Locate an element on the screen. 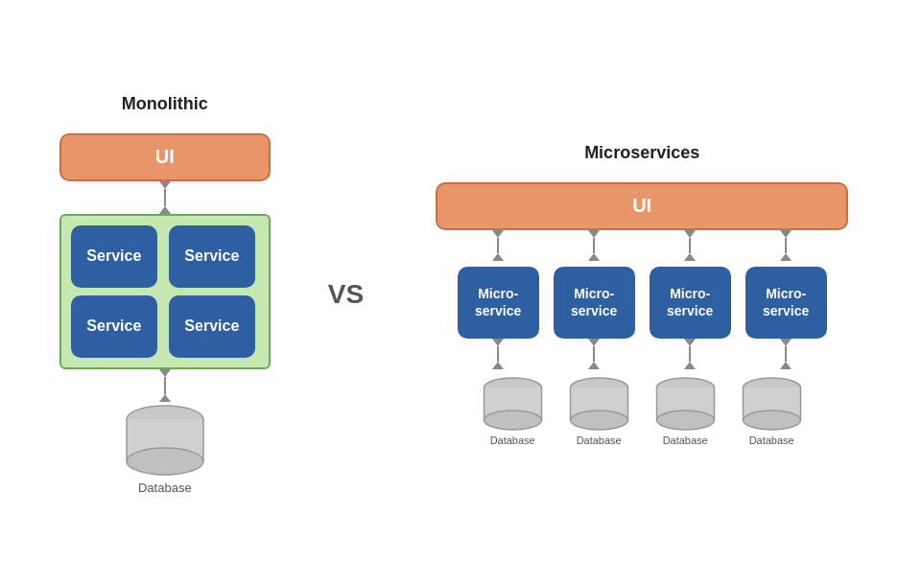 The image size is (922, 588). micro-services-row: Micro-service Micro-service Micro-servic… is located at coordinates (643, 303).